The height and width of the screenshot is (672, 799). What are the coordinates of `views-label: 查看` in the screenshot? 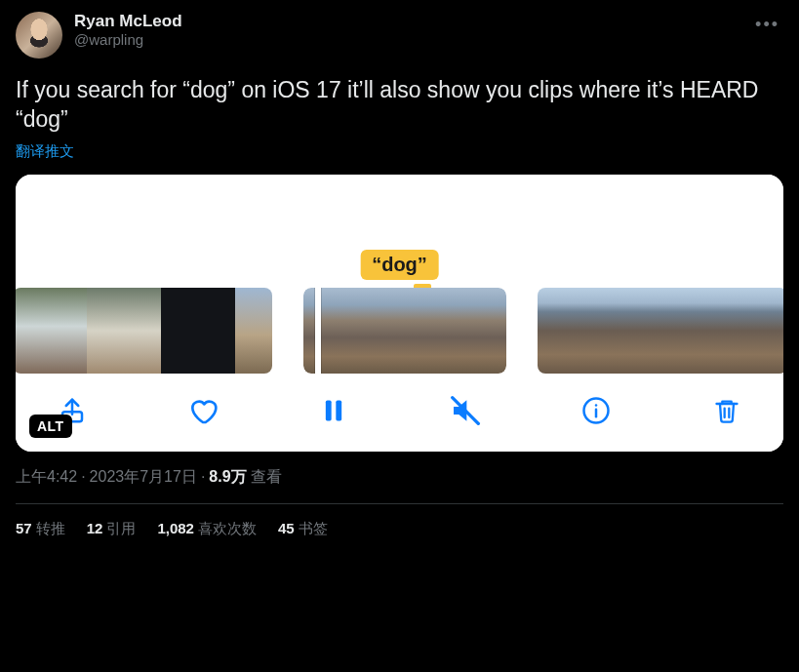 It's located at (266, 476).